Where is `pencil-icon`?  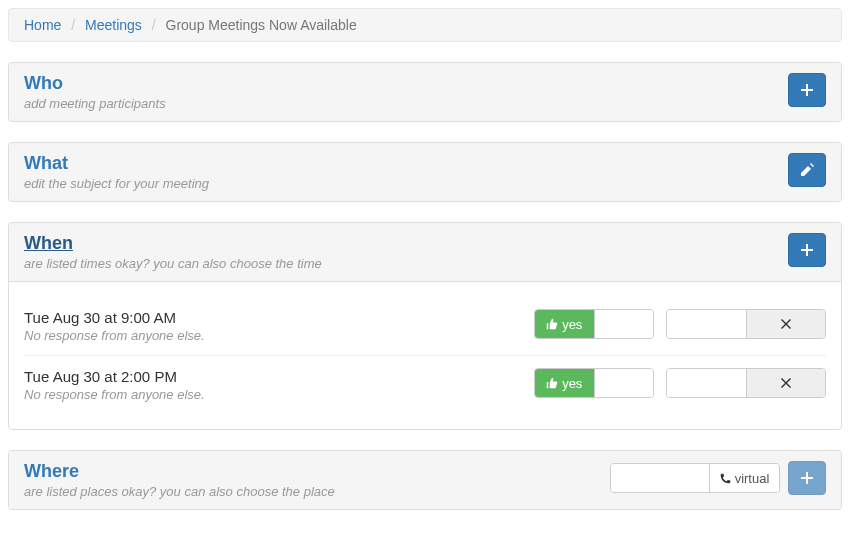
pencil-icon is located at coordinates (807, 170).